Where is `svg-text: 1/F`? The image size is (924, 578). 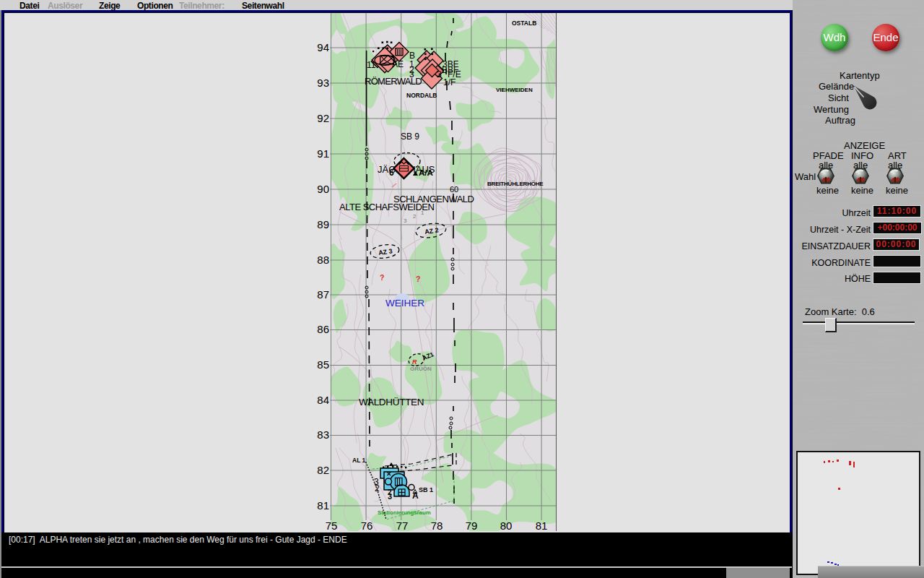 svg-text: 1/F is located at coordinates (449, 82).